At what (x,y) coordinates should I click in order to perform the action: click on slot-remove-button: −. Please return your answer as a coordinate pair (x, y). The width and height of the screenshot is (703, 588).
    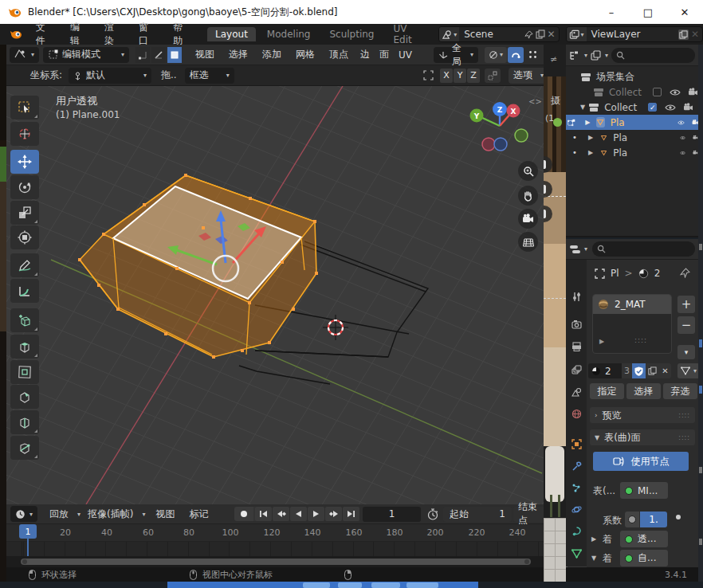
    Looking at the image, I should click on (686, 325).